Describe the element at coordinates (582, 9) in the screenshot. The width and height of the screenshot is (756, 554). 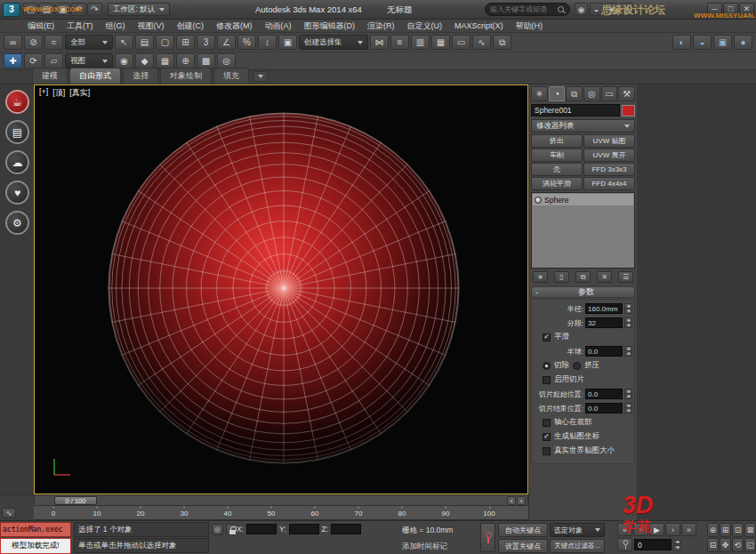
I see `sign-in-icon: ◉` at that location.